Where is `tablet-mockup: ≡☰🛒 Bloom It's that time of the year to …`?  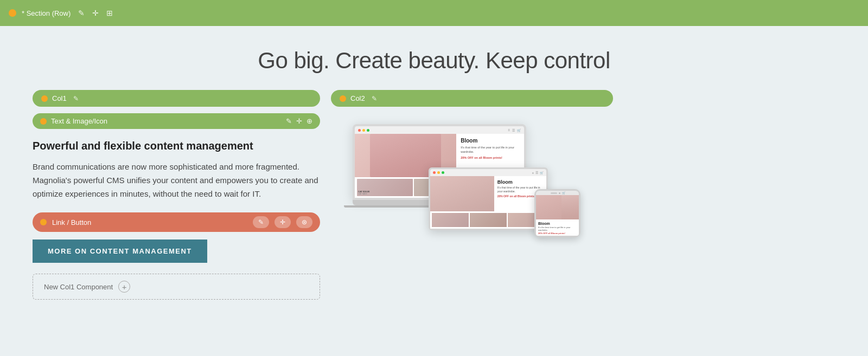 tablet-mockup: ≡☰🛒 Bloom It's that time of the year to … is located at coordinates (488, 199).